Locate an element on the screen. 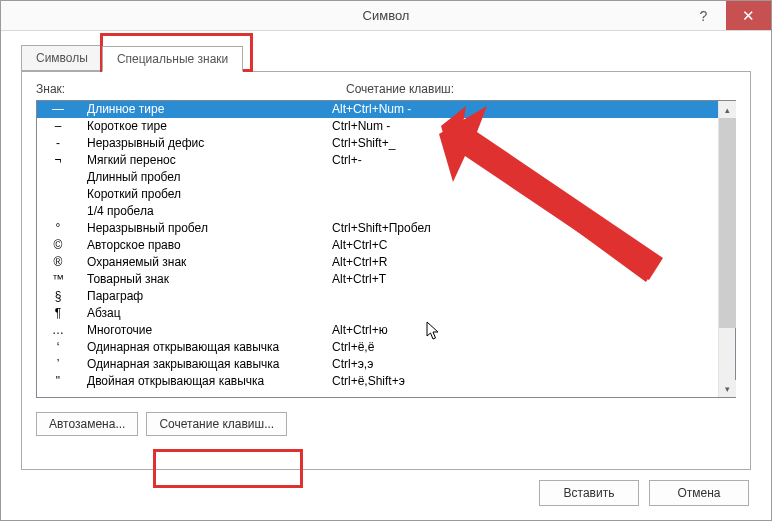  list-item: -Неразрывный дефисCtrl+Shift+_ is located at coordinates (378, 144).